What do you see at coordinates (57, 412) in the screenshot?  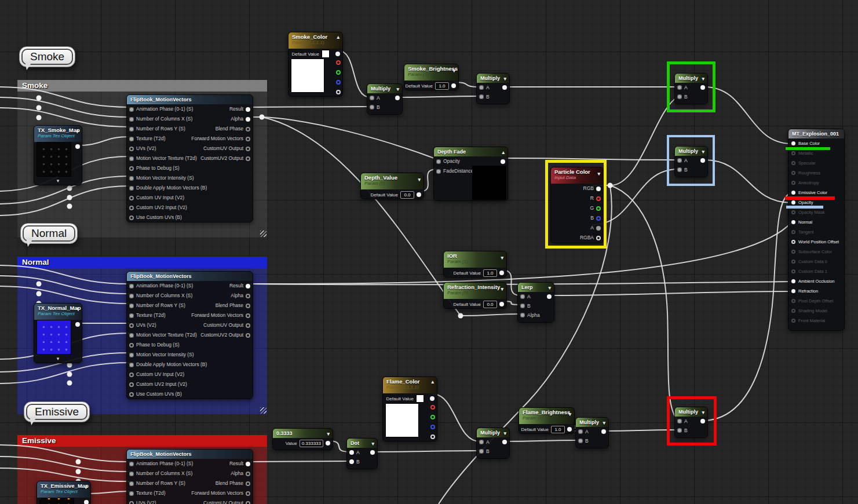 I see `comment-bubble-emissive: Emissive` at bounding box center [57, 412].